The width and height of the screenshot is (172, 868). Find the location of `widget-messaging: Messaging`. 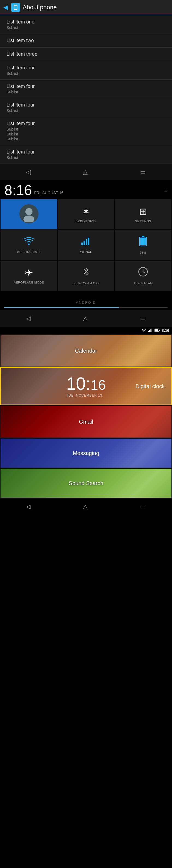

widget-messaging: Messaging is located at coordinates (86, 453).